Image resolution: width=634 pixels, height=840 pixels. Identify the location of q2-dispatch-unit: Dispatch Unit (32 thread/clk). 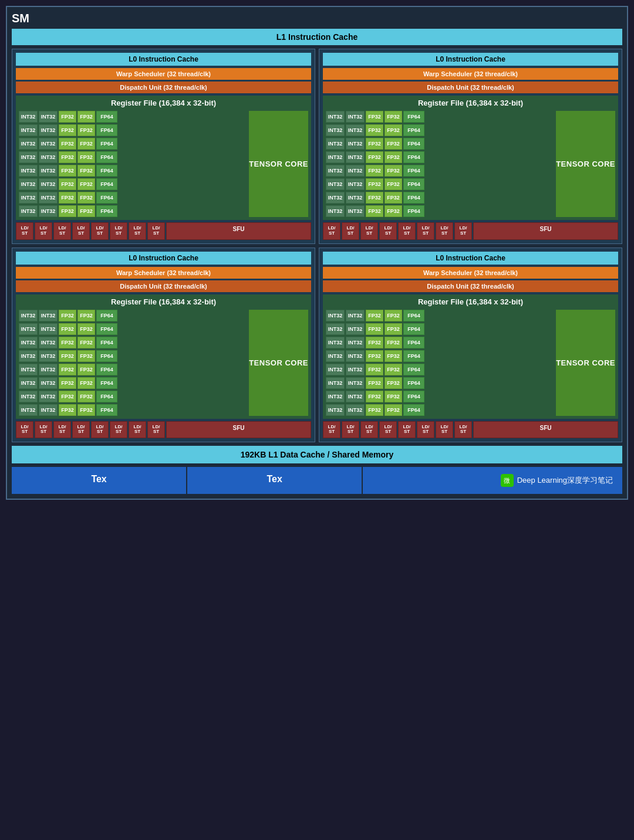
(471, 87).